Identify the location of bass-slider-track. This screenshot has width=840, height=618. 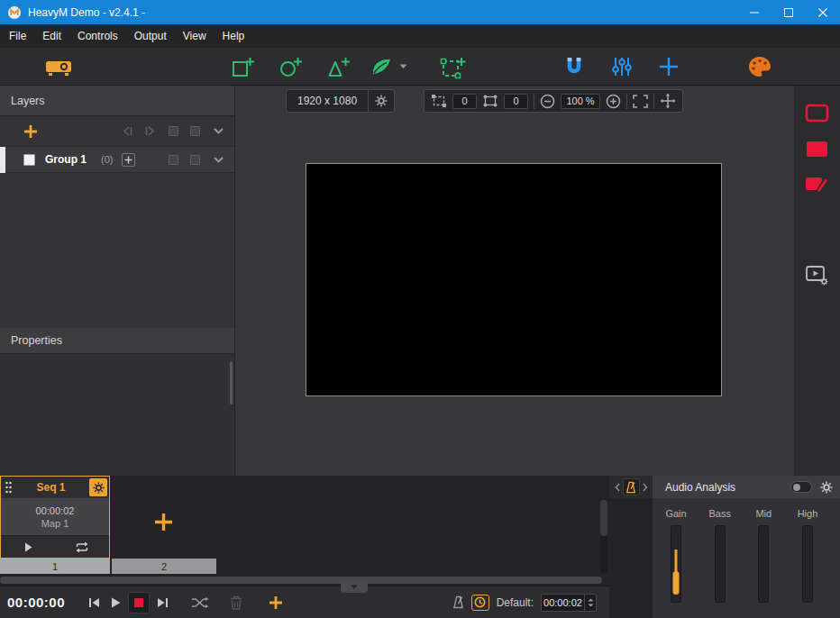
(720, 564).